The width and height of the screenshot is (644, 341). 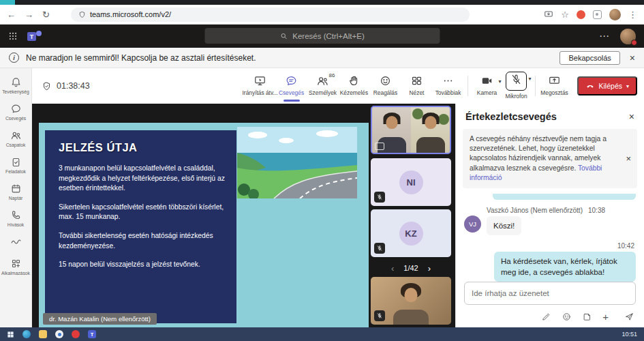 What do you see at coordinates (11, 334) in the screenshot?
I see `start-button` at bounding box center [11, 334].